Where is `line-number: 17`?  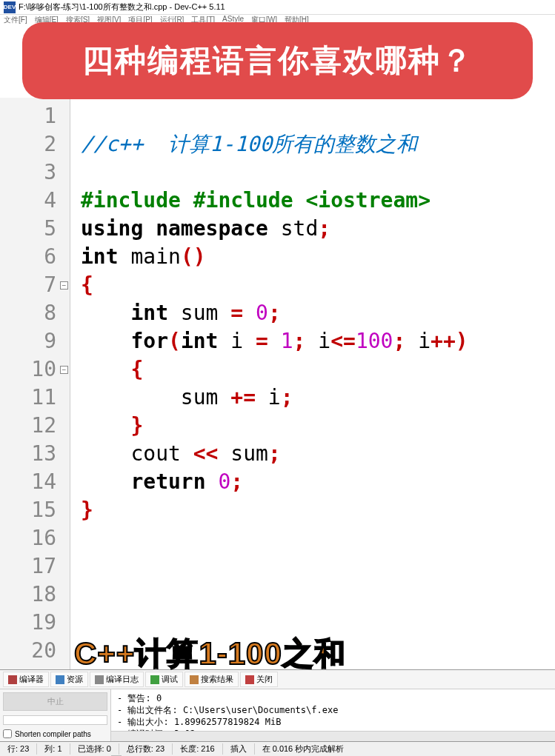
line-number: 17 is located at coordinates (28, 566).